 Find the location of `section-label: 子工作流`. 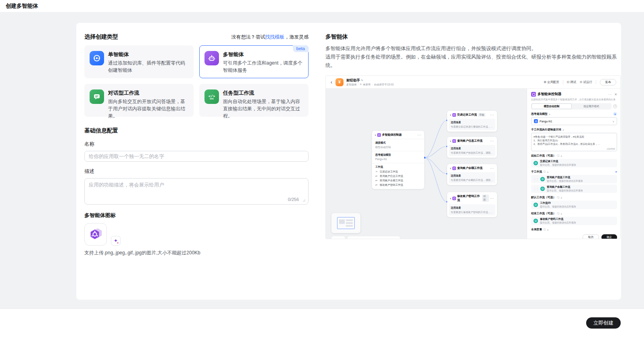

section-label: 子工作流 is located at coordinates (537, 172).